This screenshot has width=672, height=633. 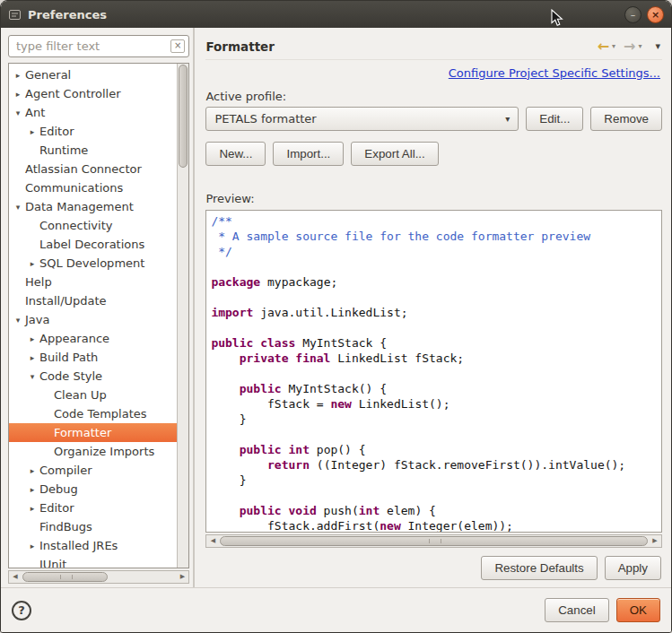 I want to click on tree-vertical-scrollbar, so click(x=183, y=316).